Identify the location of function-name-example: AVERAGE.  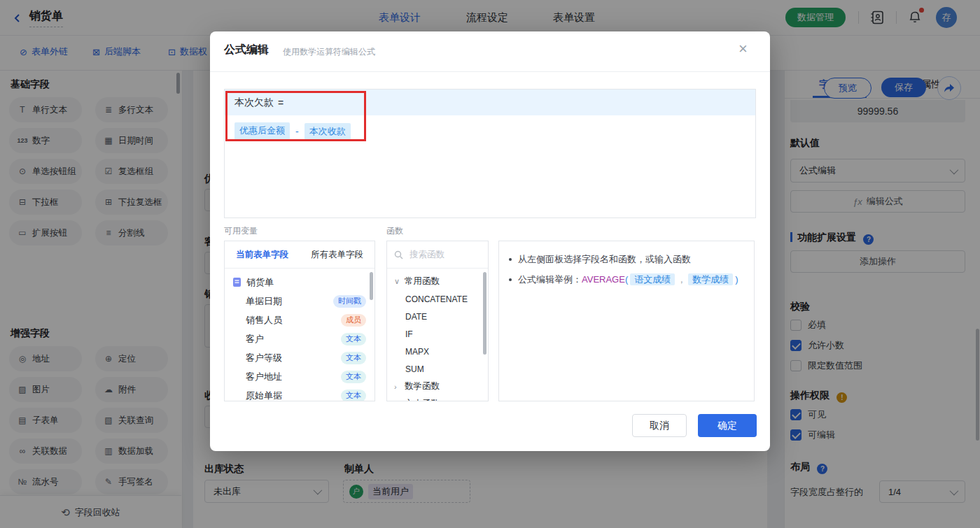
(603, 280).